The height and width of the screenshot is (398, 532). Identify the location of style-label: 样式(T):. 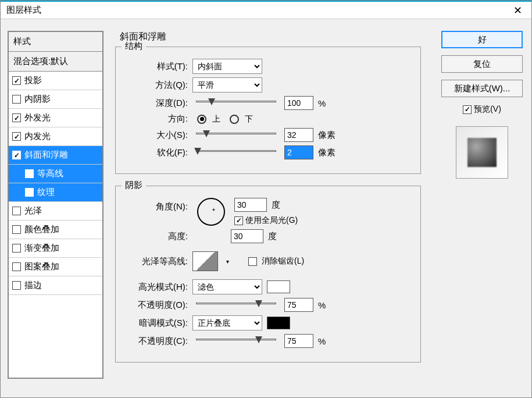
(156, 66).